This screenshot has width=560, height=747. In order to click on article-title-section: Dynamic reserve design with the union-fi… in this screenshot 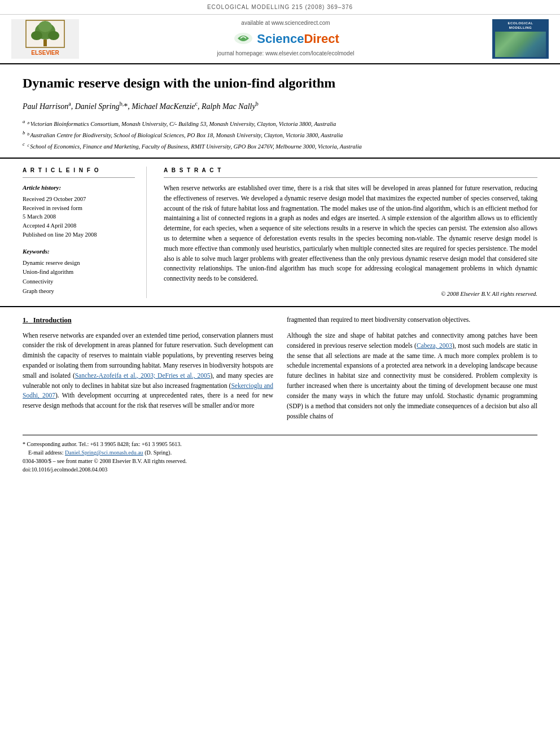, I will do `click(280, 112)`.